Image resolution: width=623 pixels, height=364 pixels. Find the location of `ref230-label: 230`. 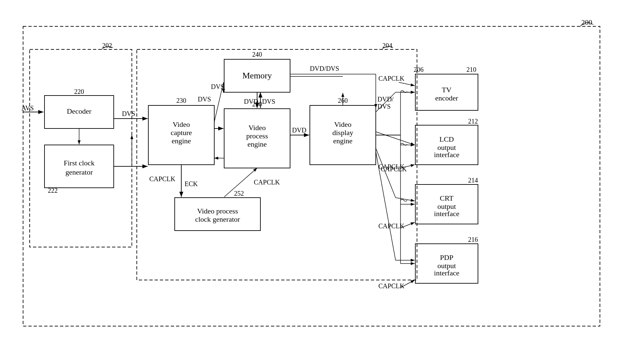

ref230-label: 230 is located at coordinates (181, 100).